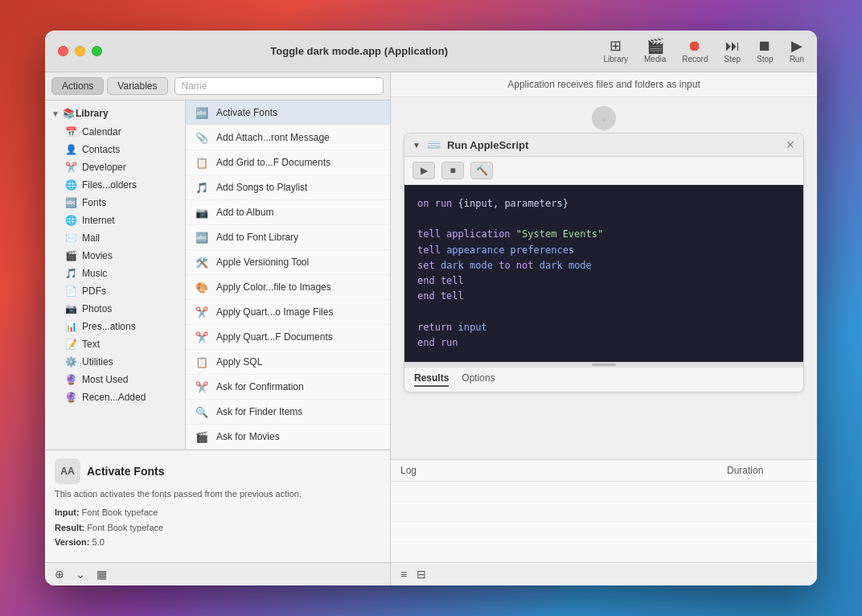 The width and height of the screenshot is (862, 616). Describe the element at coordinates (115, 185) in the screenshot. I see `sidebar-item-files: 🌐 Files...olders` at that location.